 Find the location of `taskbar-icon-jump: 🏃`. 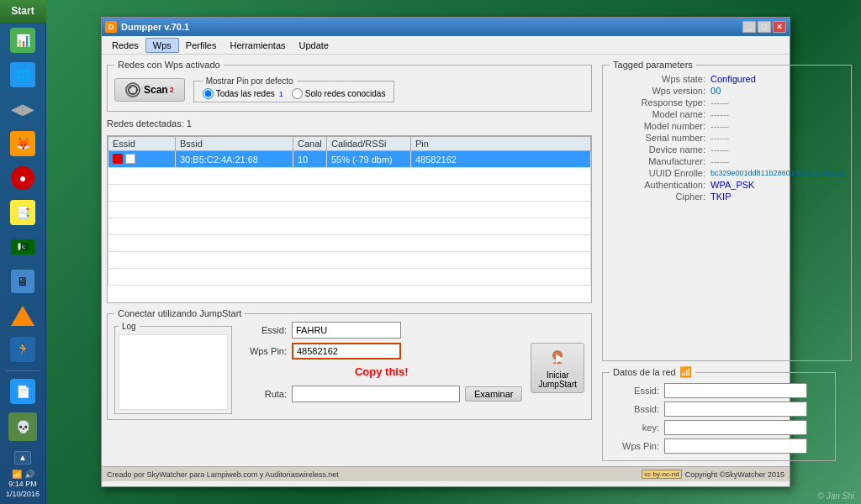

taskbar-icon-jump: 🏃 is located at coordinates (23, 349).